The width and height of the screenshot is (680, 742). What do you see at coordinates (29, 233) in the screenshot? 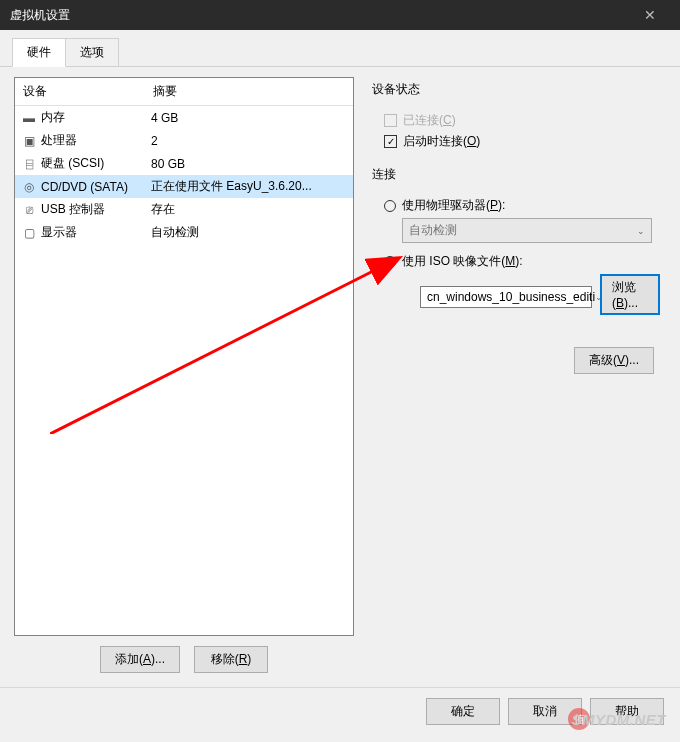
I see `display-icon: ▢` at bounding box center [29, 233].